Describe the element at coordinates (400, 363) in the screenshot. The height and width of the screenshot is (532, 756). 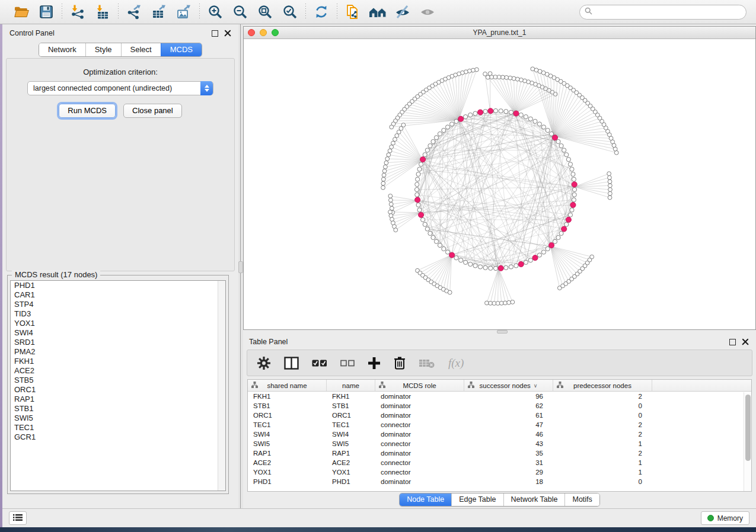
I see `delete-column-button` at that location.